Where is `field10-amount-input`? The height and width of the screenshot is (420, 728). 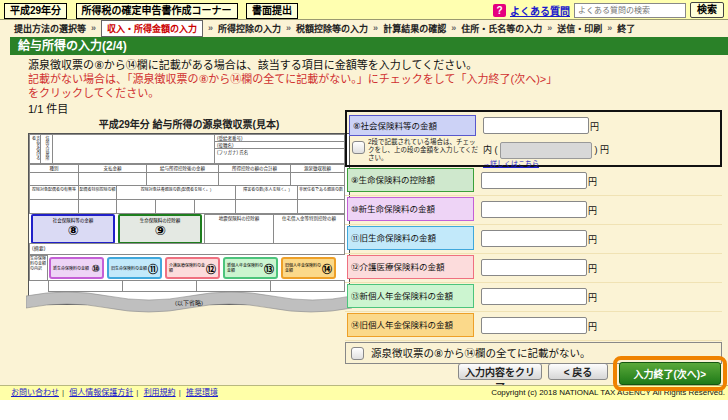
field10-amount-input is located at coordinates (534, 210).